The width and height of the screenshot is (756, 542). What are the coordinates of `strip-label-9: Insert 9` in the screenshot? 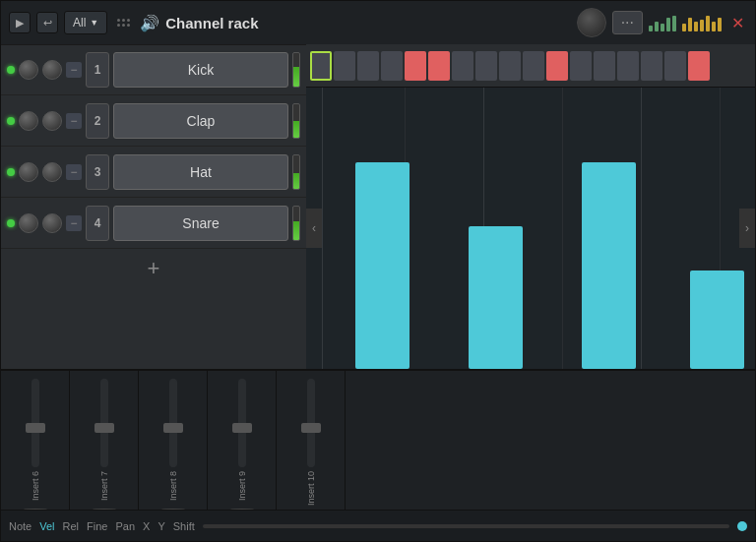 It's located at (242, 486).